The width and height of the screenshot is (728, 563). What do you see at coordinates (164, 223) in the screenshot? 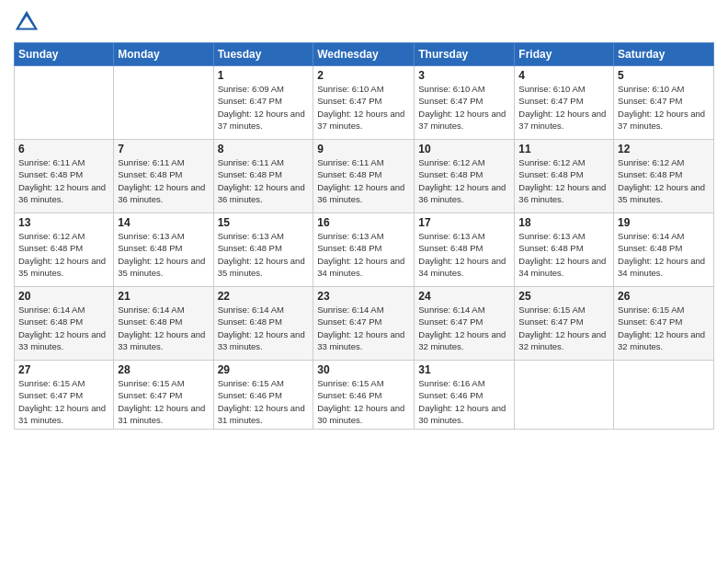
I see `day-number: 14` at bounding box center [164, 223].